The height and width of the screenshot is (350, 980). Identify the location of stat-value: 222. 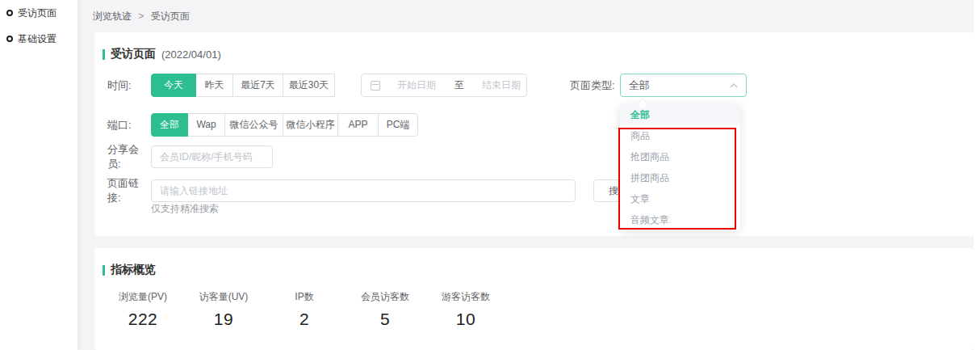
(143, 319).